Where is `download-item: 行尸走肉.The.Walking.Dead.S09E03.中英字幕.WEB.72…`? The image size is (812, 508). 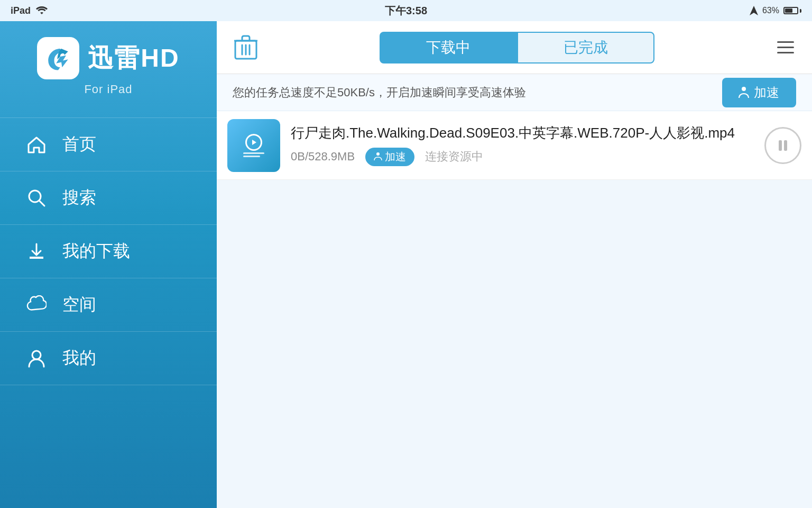 download-item: 行尸走肉.The.Walking.Dead.S09E03.中英字幕.WEB.72… is located at coordinates (514, 146).